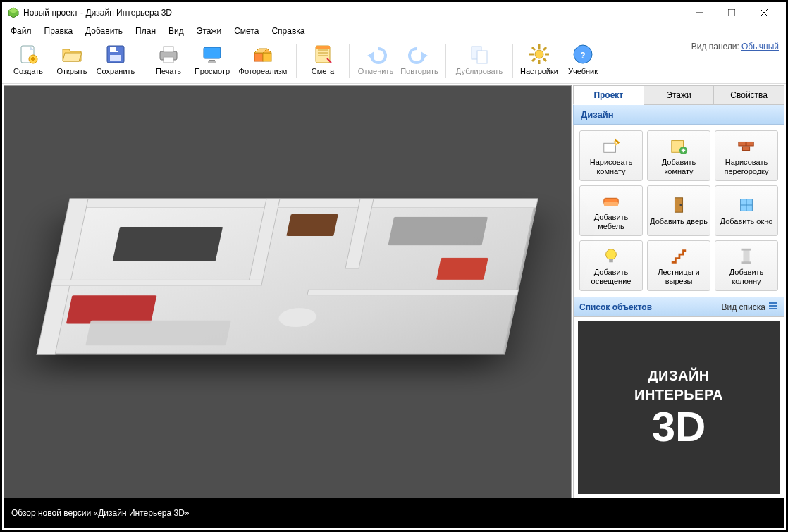 This screenshot has width=788, height=532. What do you see at coordinates (583, 61) in the screenshot?
I see `tutorial-button: ? Учебник` at bounding box center [583, 61].